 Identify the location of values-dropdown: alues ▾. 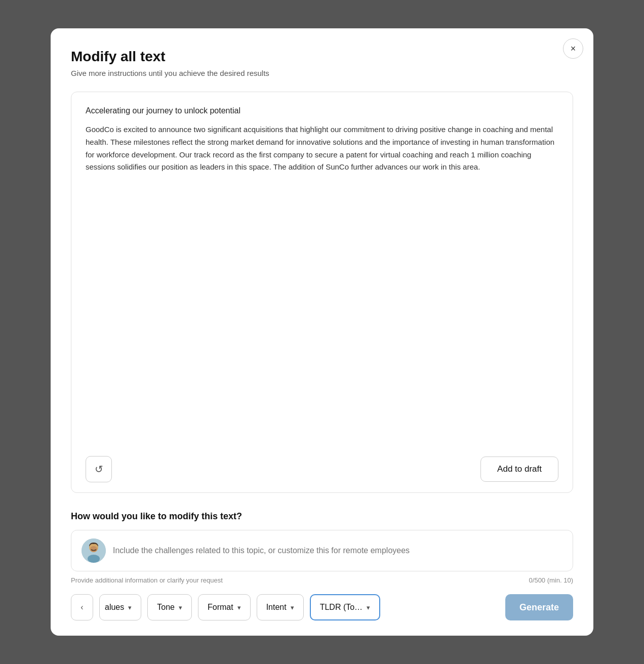
(120, 607).